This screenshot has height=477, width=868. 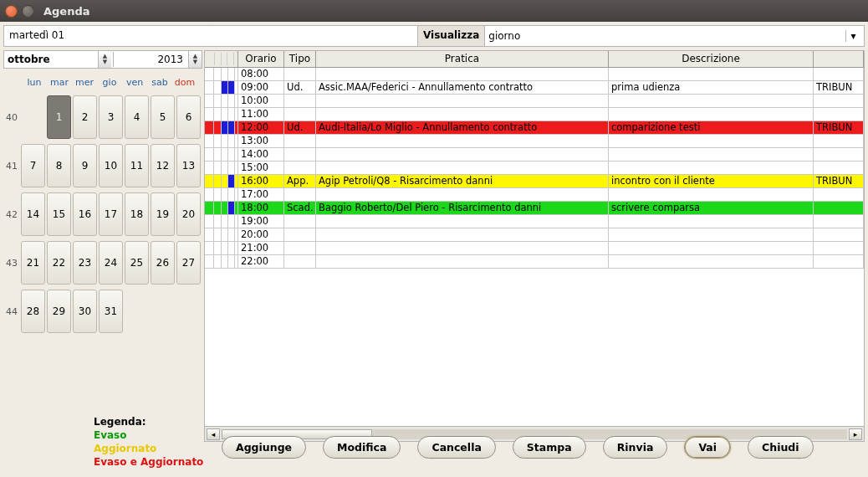 What do you see at coordinates (162, 117) in the screenshot?
I see `calendar-day: 5` at bounding box center [162, 117].